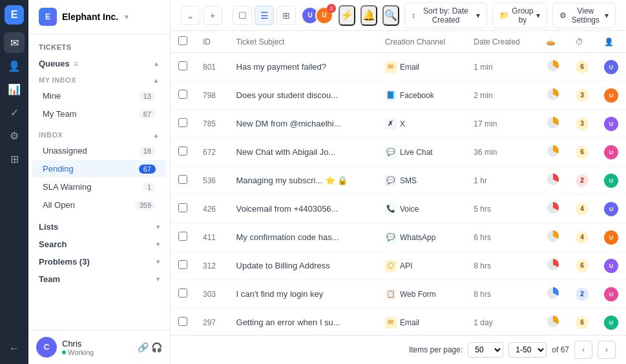 The image size is (626, 364). Describe the element at coordinates (48, 227) in the screenshot. I see `lists-label: Lists` at that location.